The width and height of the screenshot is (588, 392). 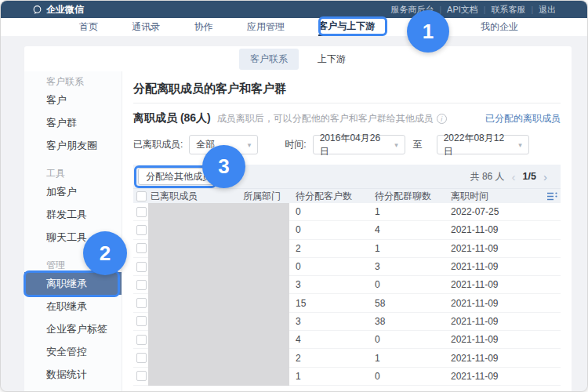 What do you see at coordinates (347, 196) in the screenshot?
I see `table-header: 已离职成员 所属部门 待分配客户数 待分配群聊数 离职时间` at bounding box center [347, 196].